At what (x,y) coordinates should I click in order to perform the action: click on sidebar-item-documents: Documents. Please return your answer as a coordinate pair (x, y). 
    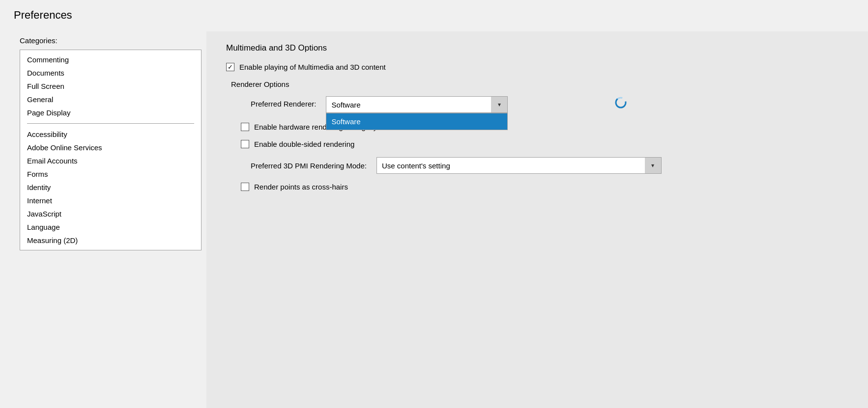
    Looking at the image, I should click on (111, 73).